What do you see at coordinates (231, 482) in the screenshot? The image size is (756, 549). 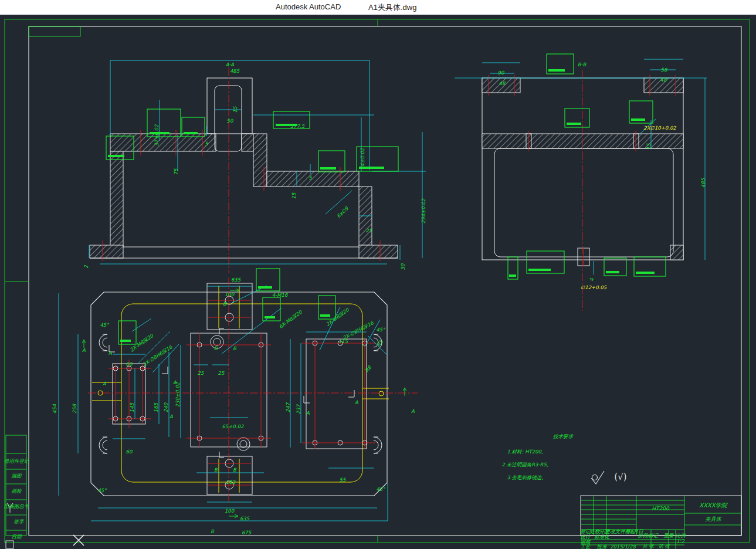 I see `dim-label: 163` at bounding box center [231, 482].